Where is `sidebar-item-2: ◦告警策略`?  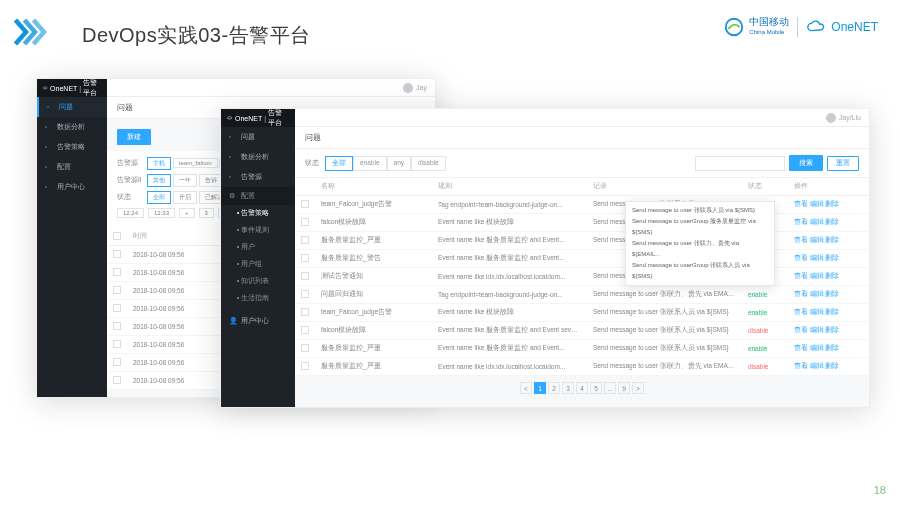
sidebar-item-2: ◦告警策略 is located at coordinates (72, 147).